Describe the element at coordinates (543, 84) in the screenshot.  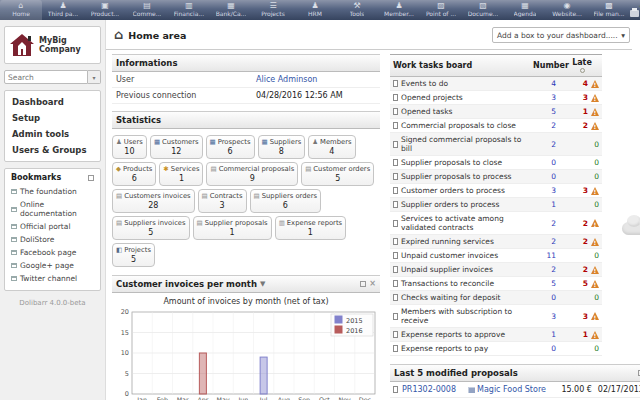
I see `task-number: 4` at that location.